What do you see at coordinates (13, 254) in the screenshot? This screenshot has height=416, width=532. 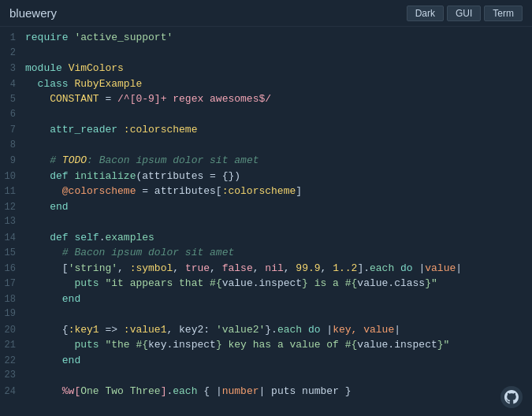 I see `line-number: 15` at bounding box center [13, 254].